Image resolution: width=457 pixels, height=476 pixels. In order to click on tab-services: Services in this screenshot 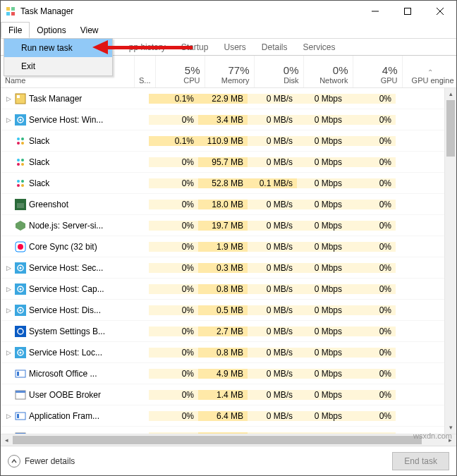, I will do `click(319, 47)`.